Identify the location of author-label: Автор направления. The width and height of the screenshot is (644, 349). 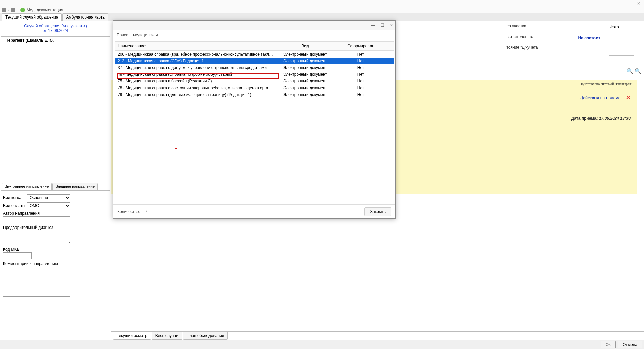
(55, 213).